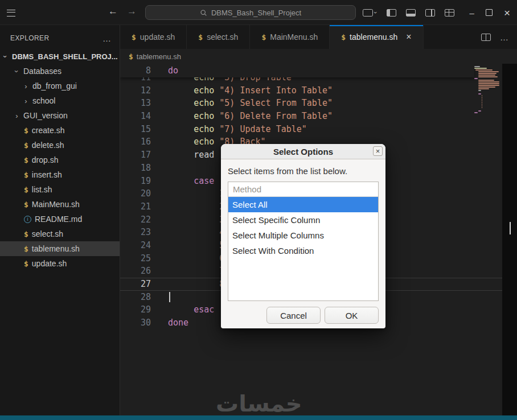 Image resolution: width=517 pixels, height=420 pixels. What do you see at coordinates (60, 130) in the screenshot?
I see `tree-item-create.sh: $create.sh` at bounding box center [60, 130].